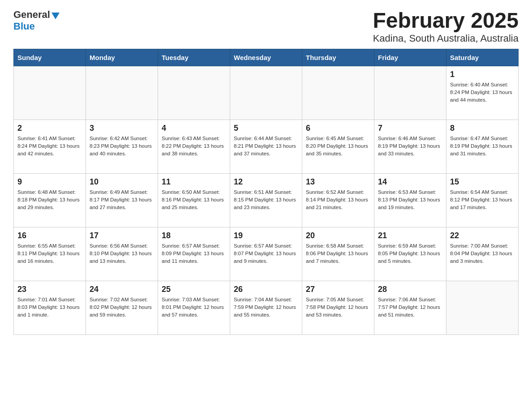 Image resolution: width=532 pixels, height=411 pixels. I want to click on day-number: 1, so click(482, 74).